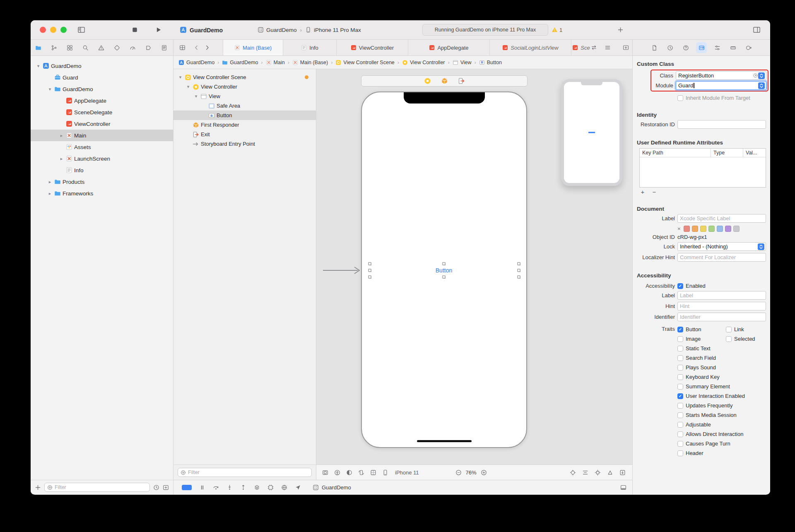  Describe the element at coordinates (680, 98) in the screenshot. I see `inherit-module-checkbox` at that location.